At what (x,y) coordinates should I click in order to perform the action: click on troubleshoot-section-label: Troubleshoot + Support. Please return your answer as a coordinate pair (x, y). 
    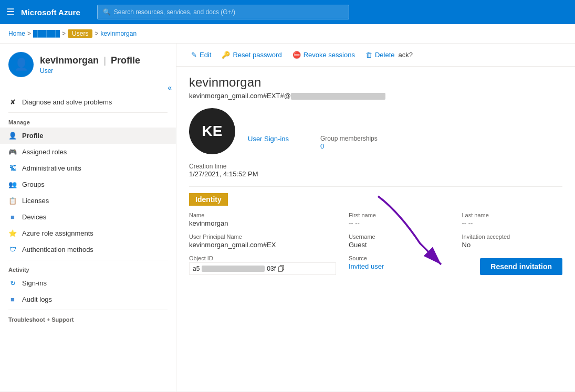
    Looking at the image, I should click on (88, 319).